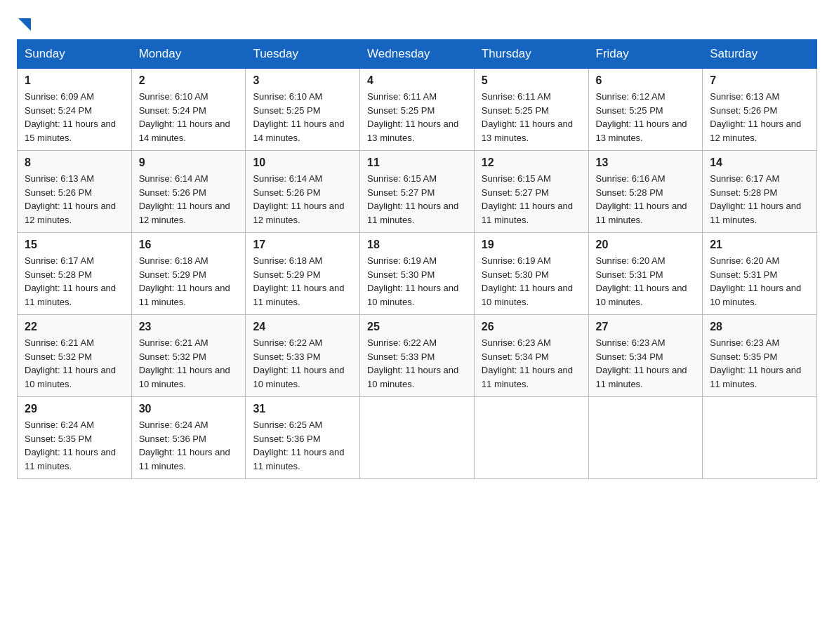 The width and height of the screenshot is (834, 644). Describe the element at coordinates (303, 274) in the screenshot. I see `table-row: 17 Sunrise: 6:18 AM Sunset: 5:29 PM Dayl…` at that location.